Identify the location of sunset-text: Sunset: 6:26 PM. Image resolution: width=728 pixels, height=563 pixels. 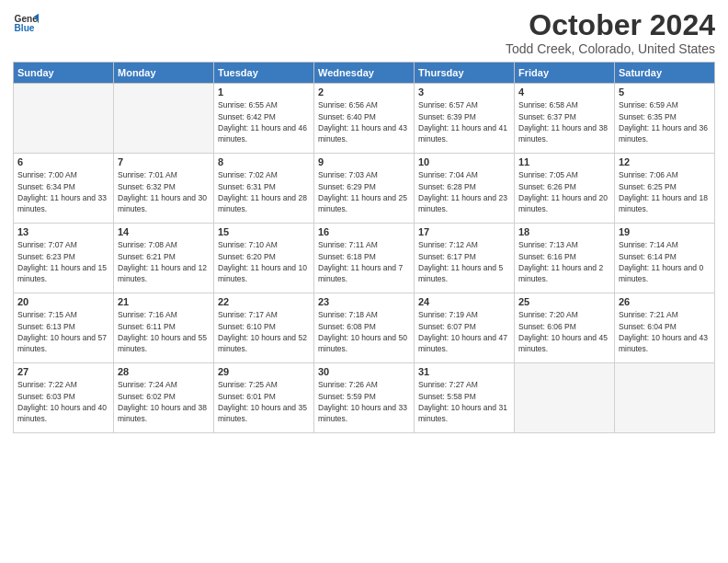
(548, 187).